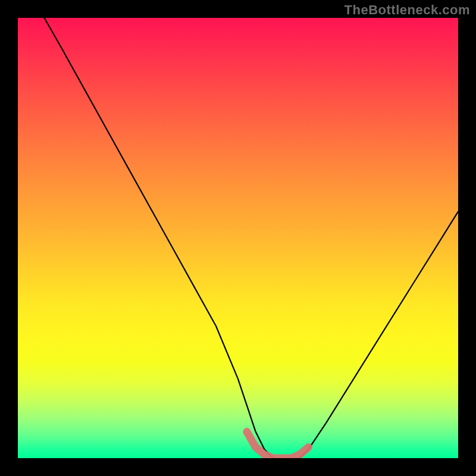 This screenshot has height=476, width=476. What do you see at coordinates (278, 445) in the screenshot?
I see `optimal-band` at bounding box center [278, 445].